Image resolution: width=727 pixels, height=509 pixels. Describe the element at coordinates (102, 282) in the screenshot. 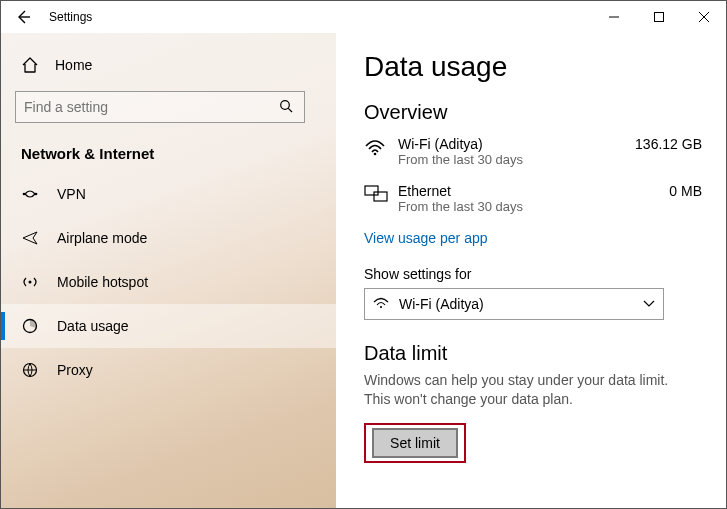

I see `sidebar-item-label: Mobile hotspot` at that location.